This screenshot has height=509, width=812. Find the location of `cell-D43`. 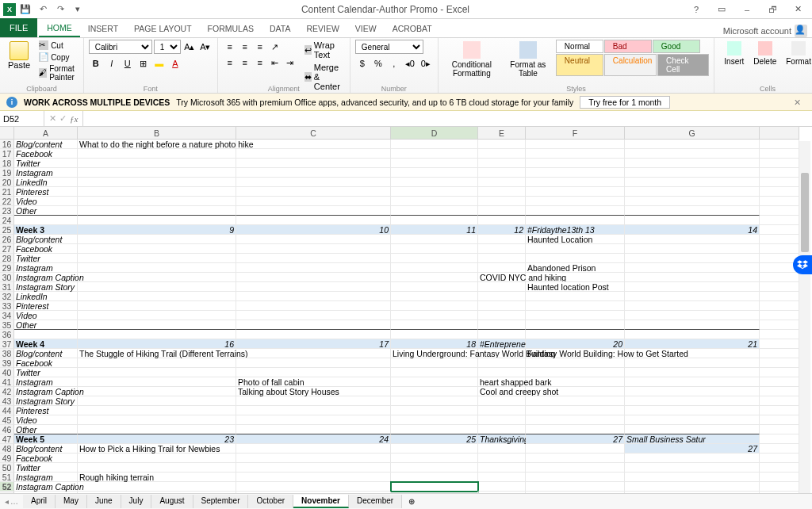

cell-D43 is located at coordinates (435, 401).